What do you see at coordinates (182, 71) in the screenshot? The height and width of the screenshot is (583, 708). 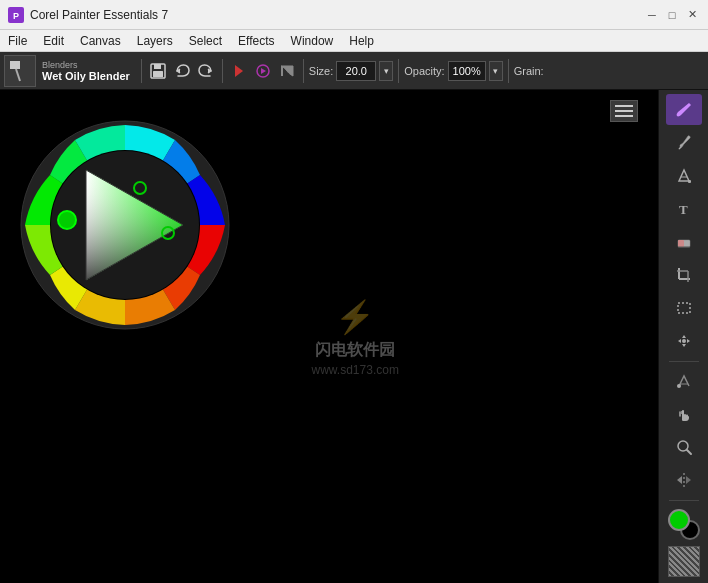 I see `undo-button` at bounding box center [182, 71].